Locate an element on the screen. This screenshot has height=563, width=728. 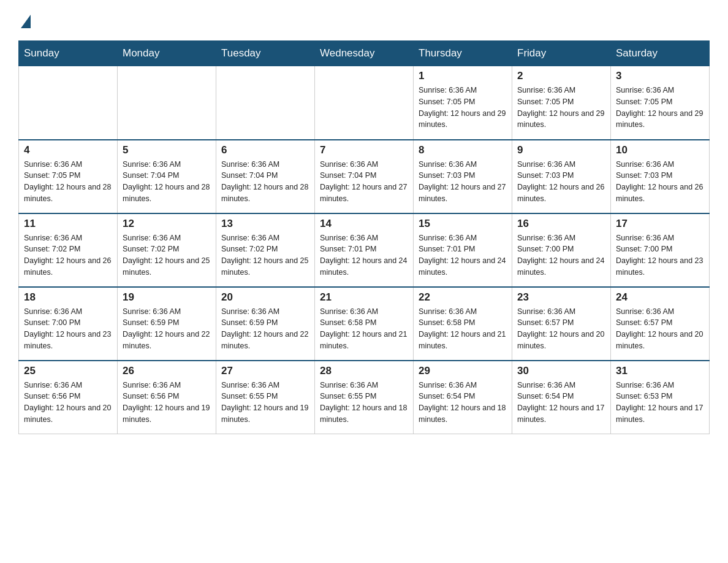
calendar-week-row: 25Sunrise: 6:36 AMSunset: 6:56 PMDayligh… is located at coordinates (364, 397).